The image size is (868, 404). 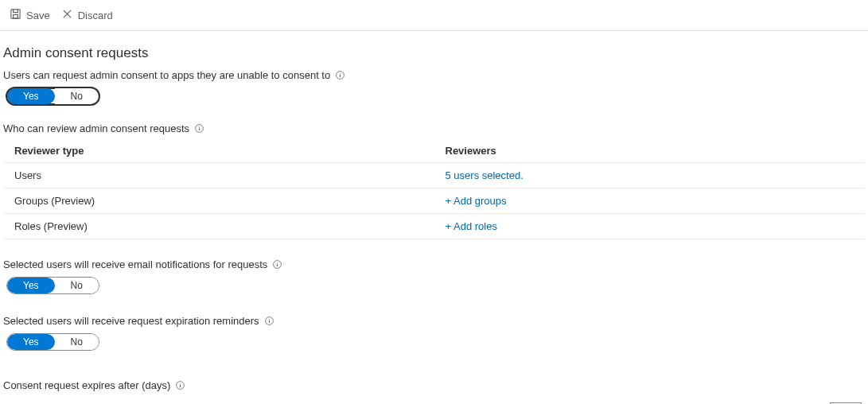 What do you see at coordinates (434, 201) in the screenshot?
I see `table-row: Groups (Preview) + Add groups` at bounding box center [434, 201].